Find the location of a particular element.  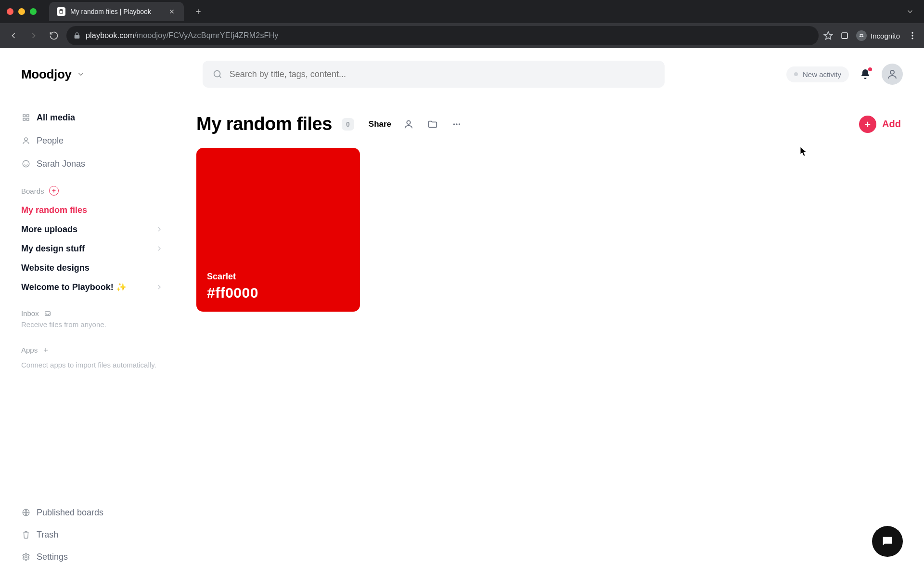

sidebar-section-boards: Boards My random filesMore uploadsMy des… is located at coordinates (92, 241).